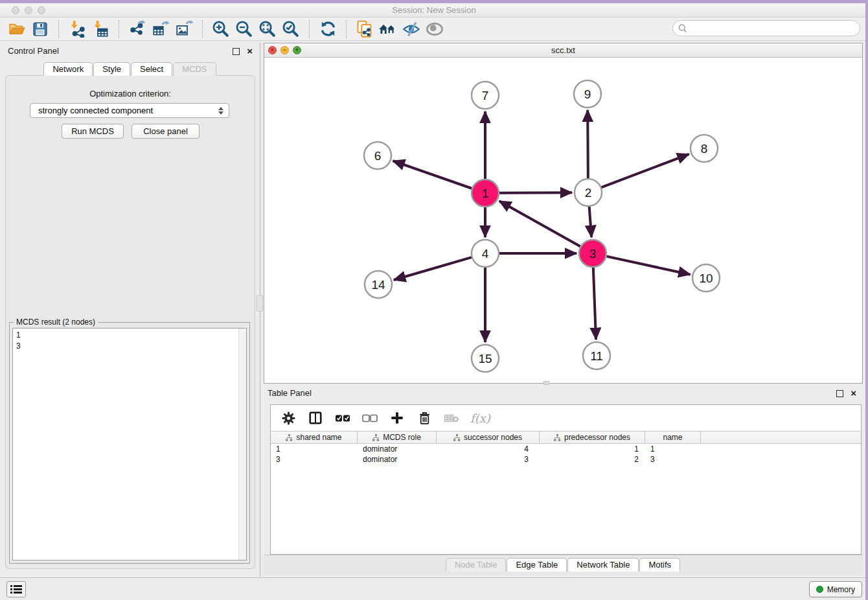 Image resolution: width=868 pixels, height=600 pixels. Describe the element at coordinates (343, 418) in the screenshot. I see `select-all-icon` at that location.